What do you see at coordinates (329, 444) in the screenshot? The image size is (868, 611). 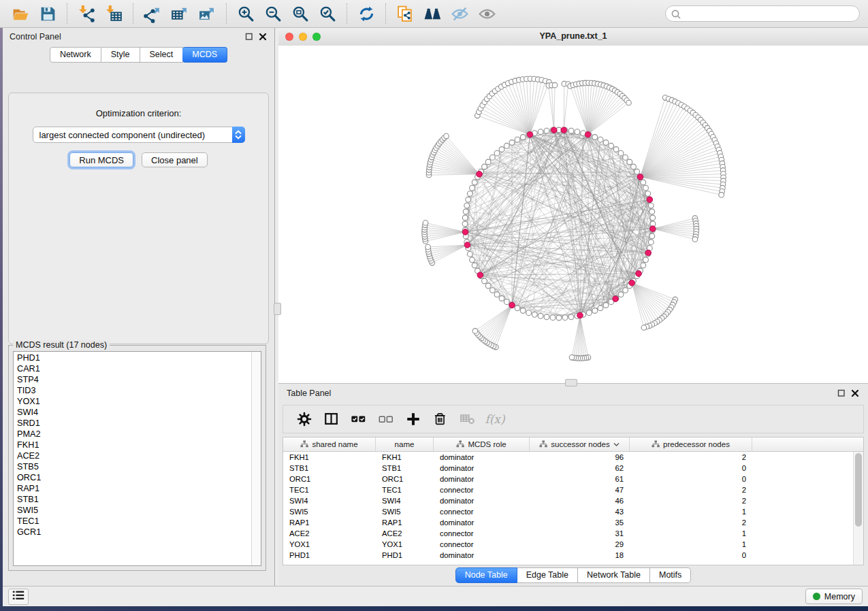 I see `column-header-shared-name: shared name` at bounding box center [329, 444].